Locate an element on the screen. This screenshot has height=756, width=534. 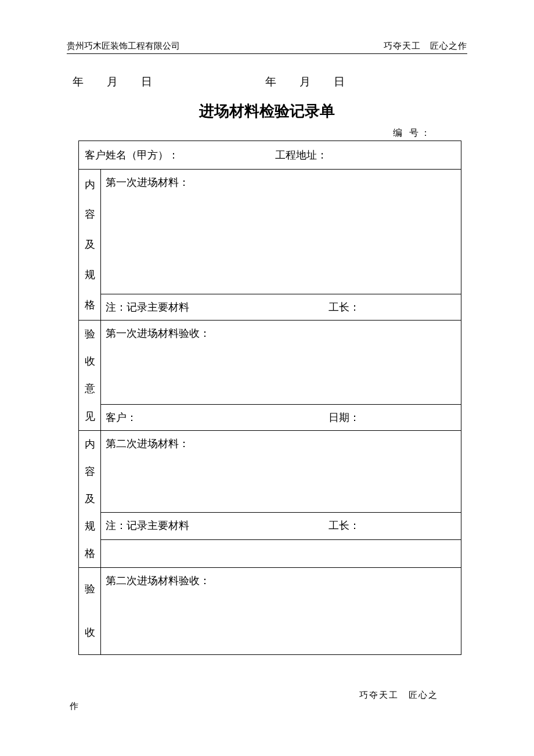
section4-vertical-label: 验 收 is located at coordinates (90, 611).